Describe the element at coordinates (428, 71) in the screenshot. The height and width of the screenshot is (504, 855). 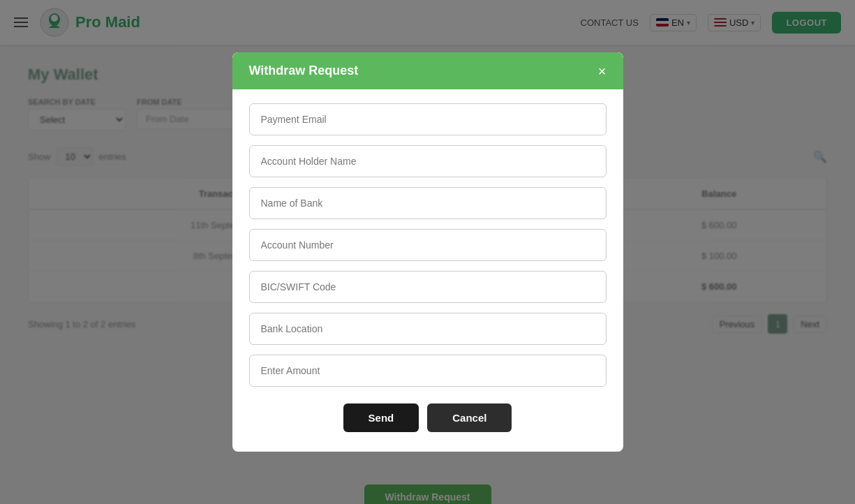
I see `modal-header: Withdraw Request ×` at that location.